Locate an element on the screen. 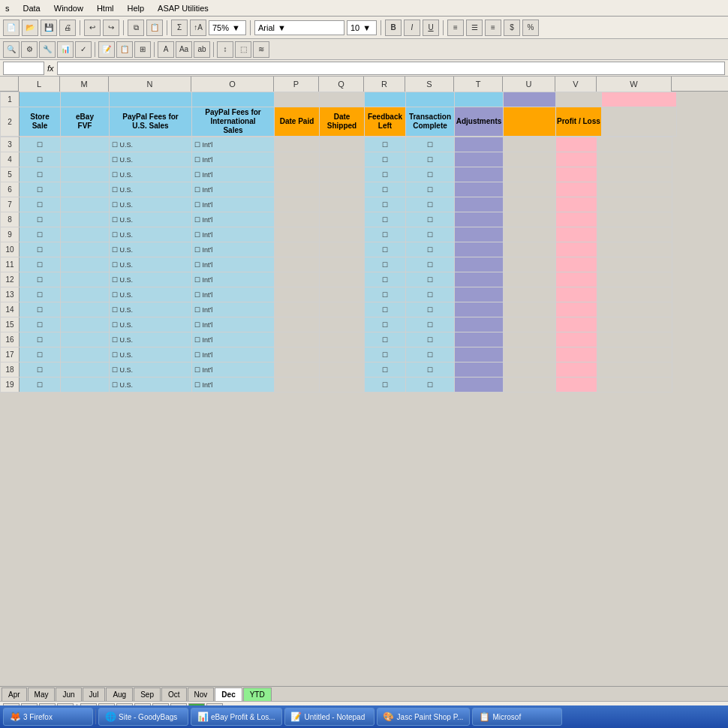 The image size is (728, 728). print-btn: 🖨 is located at coordinates (68, 28).